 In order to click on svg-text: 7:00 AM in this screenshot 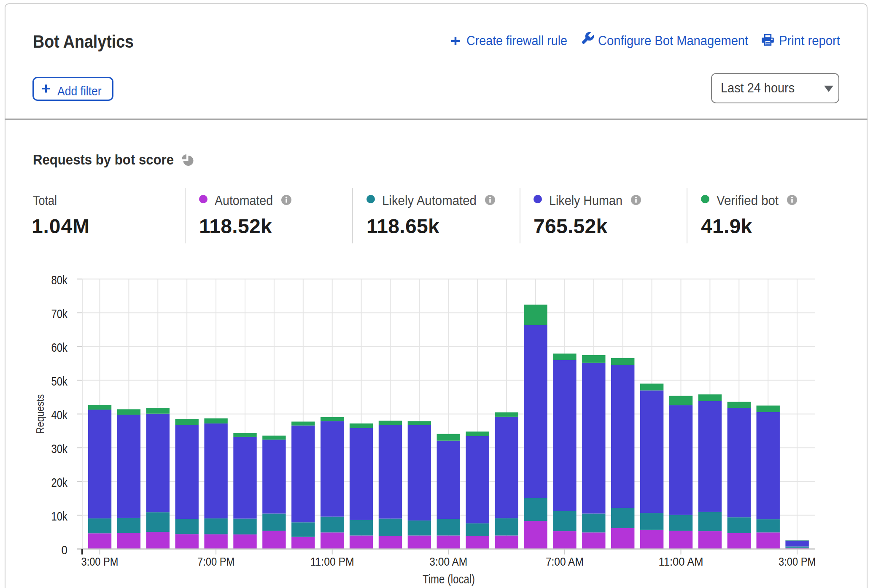, I will do `click(565, 562)`.